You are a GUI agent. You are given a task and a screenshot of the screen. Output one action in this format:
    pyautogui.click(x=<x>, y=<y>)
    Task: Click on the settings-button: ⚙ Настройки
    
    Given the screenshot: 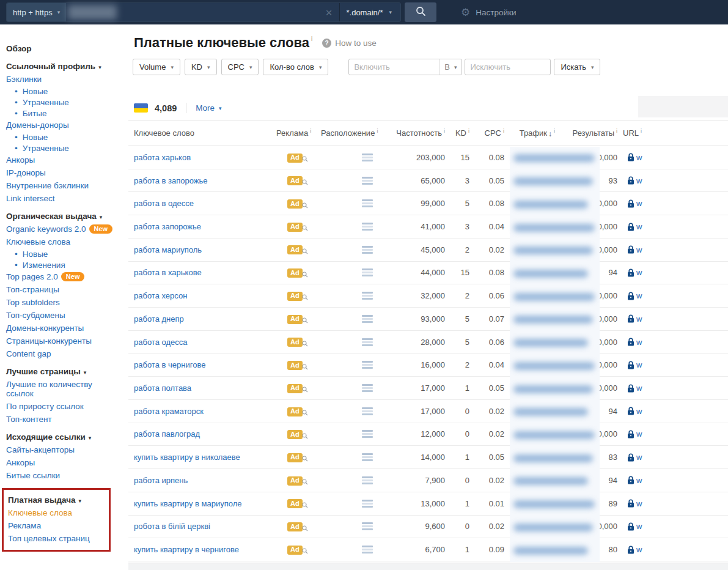 What is the action you would take?
    pyautogui.click(x=488, y=12)
    